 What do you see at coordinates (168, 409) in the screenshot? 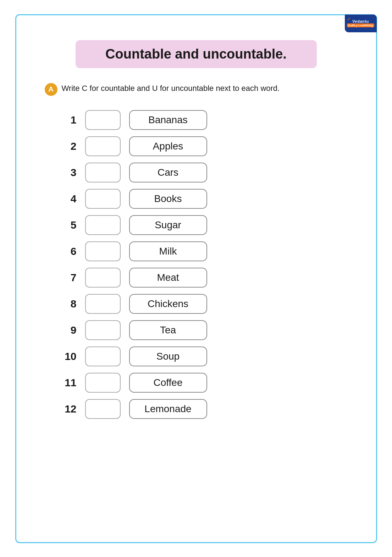
I see `word-box-12: Lemonade` at bounding box center [168, 409].